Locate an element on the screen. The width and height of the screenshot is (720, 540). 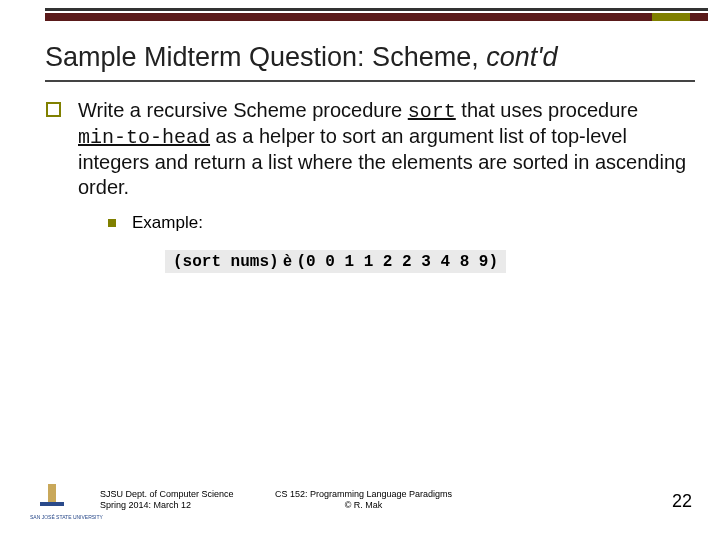
code-call: (sort nums) is located at coordinates (226, 262).